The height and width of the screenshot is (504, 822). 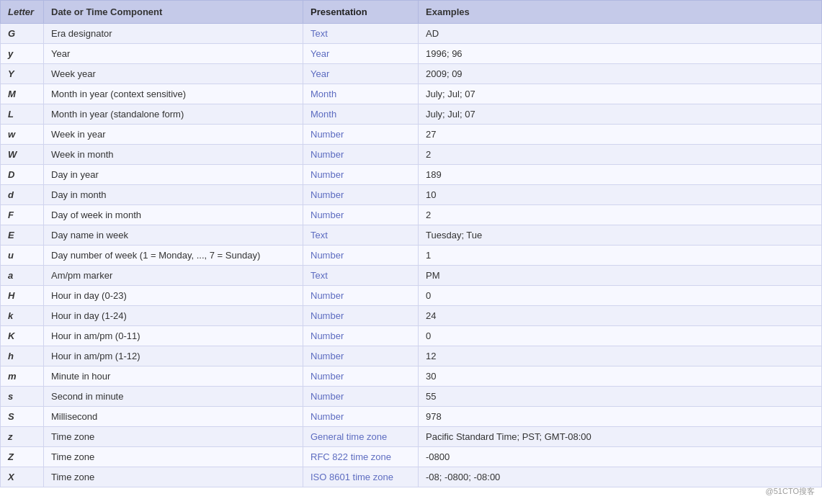 What do you see at coordinates (411, 336) in the screenshot?
I see `table-row: KHour in am/pm (0-11)Number0` at bounding box center [411, 336].